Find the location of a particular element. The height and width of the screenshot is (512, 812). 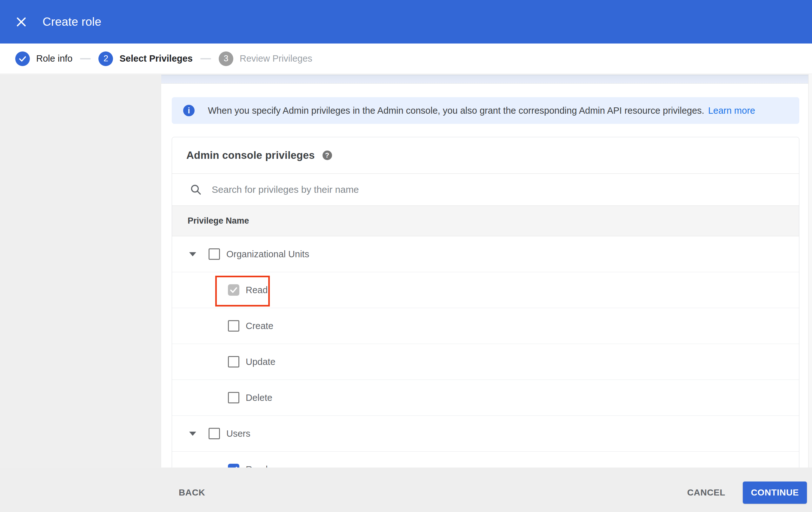

step1-check-icon is located at coordinates (22, 59).